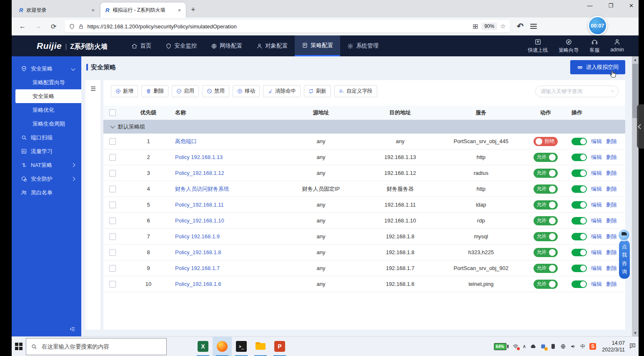 This screenshot has height=356, width=644. What do you see at coordinates (113, 113) in the screenshot?
I see `select-all-checkbox` at bounding box center [113, 113].